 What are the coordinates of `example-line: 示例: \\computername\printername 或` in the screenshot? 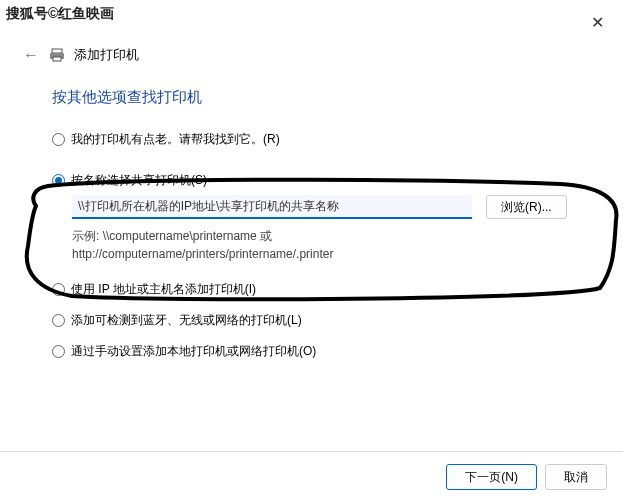 It's located at (348, 236).